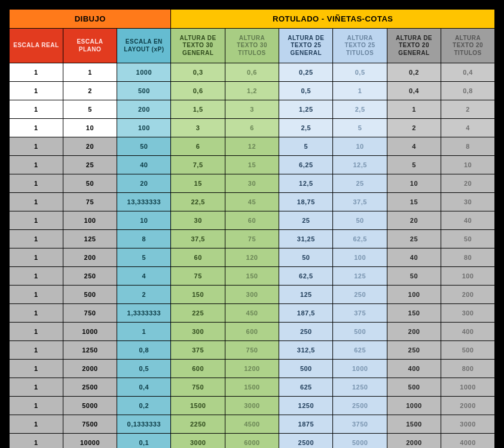 The height and width of the screenshot is (448, 504). Describe the element at coordinates (306, 46) in the screenshot. I see `col-t25-general: ALTURA DE TEXTO 25 GENERAL` at that location.